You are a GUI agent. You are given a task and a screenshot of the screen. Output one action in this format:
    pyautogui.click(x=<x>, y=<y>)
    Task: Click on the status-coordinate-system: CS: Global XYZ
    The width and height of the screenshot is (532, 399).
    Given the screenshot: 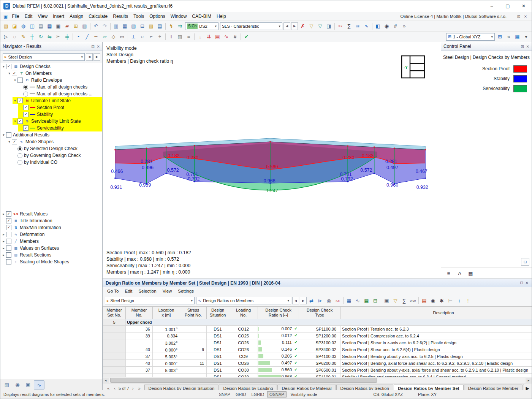 What is the action you would take?
    pyautogui.click(x=388, y=394)
    